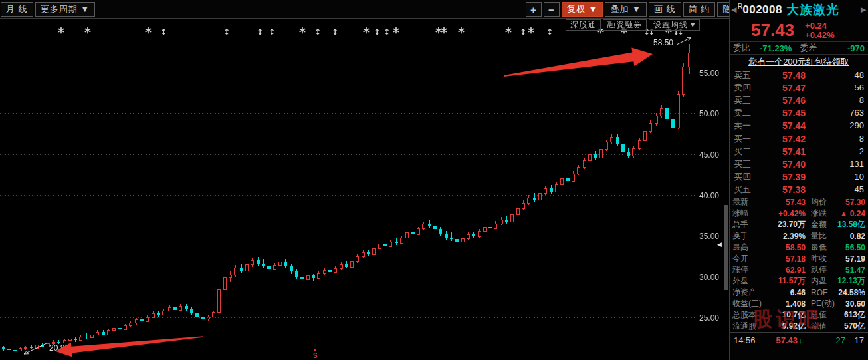 The height and width of the screenshot is (360, 868). Describe the element at coordinates (745, 75) in the screenshot. I see `ask-label: 卖五` at that location.